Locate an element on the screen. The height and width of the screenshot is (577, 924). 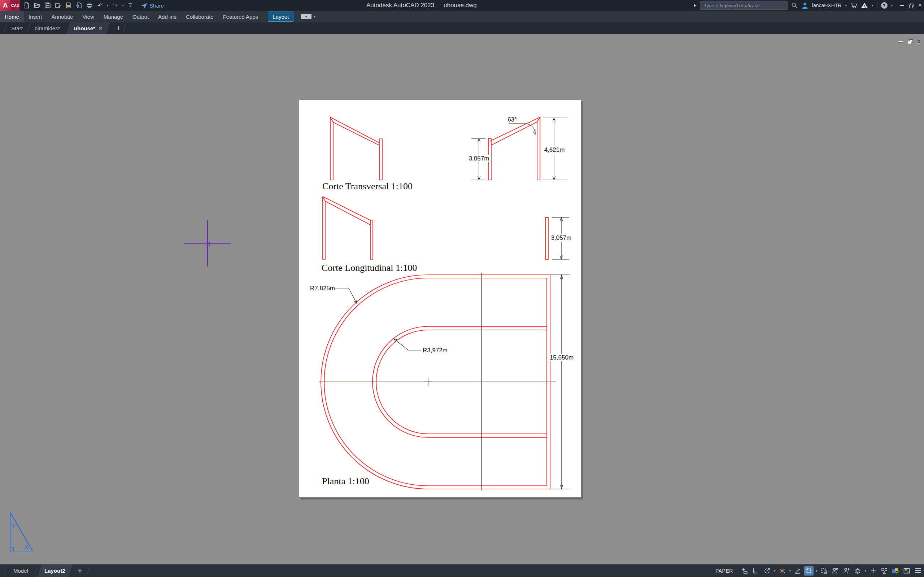
autodesk-logo-icon is located at coordinates (864, 5).